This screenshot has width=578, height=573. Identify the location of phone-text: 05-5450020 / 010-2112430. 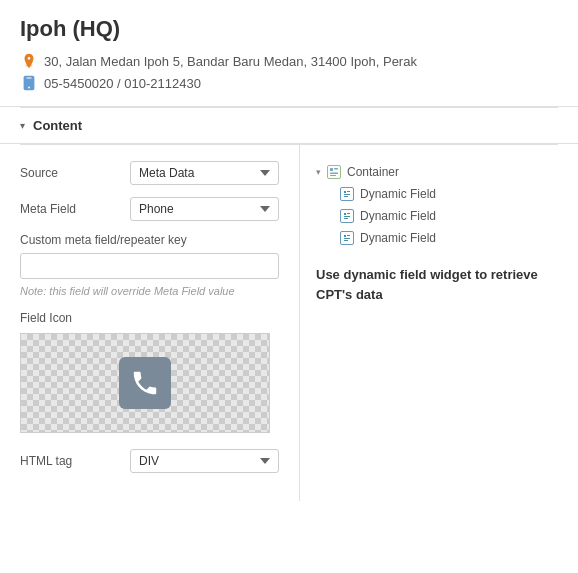
(122, 84).